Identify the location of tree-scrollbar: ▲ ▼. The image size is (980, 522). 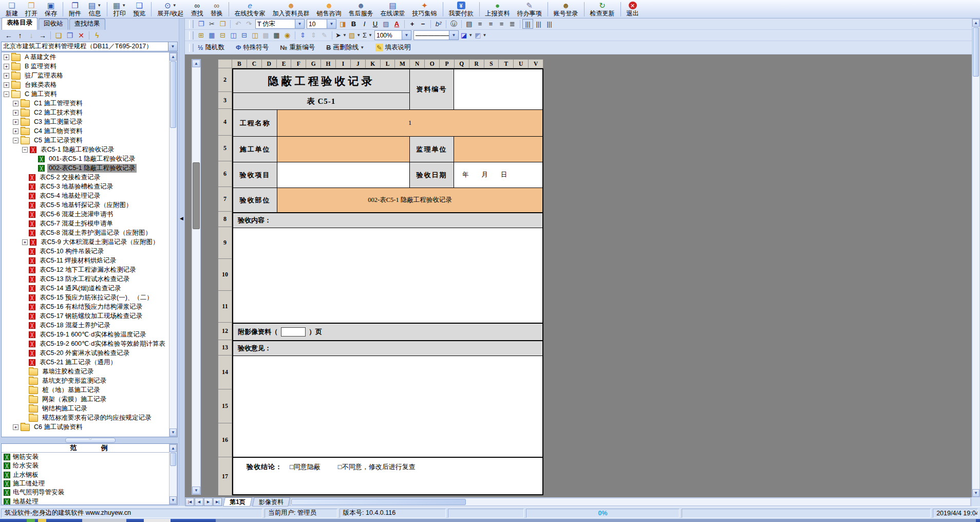
(173, 245).